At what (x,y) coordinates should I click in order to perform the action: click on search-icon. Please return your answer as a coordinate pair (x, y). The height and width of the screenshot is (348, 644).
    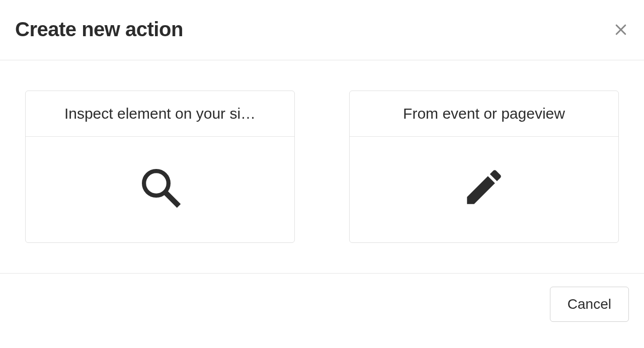
    Looking at the image, I should click on (160, 187).